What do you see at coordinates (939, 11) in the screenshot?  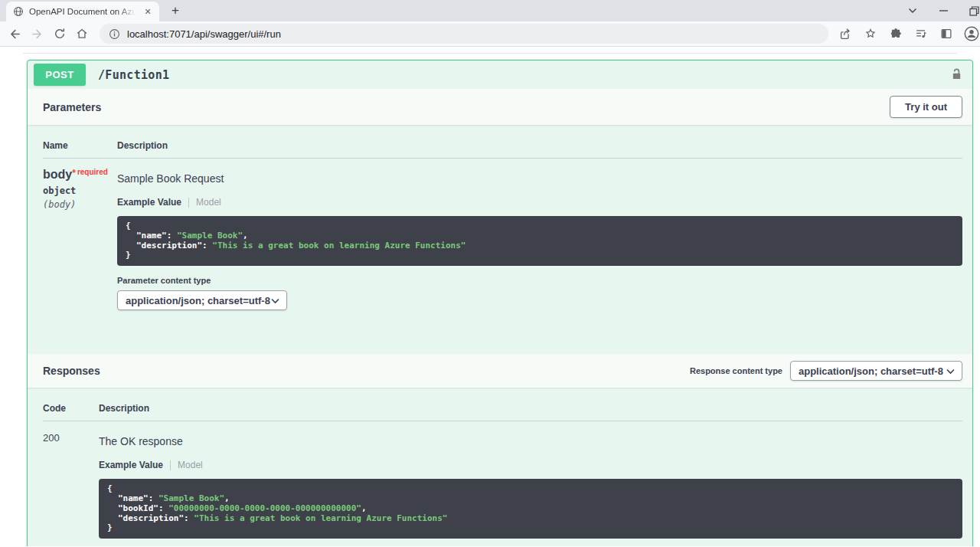 I see `window-controls` at bounding box center [939, 11].